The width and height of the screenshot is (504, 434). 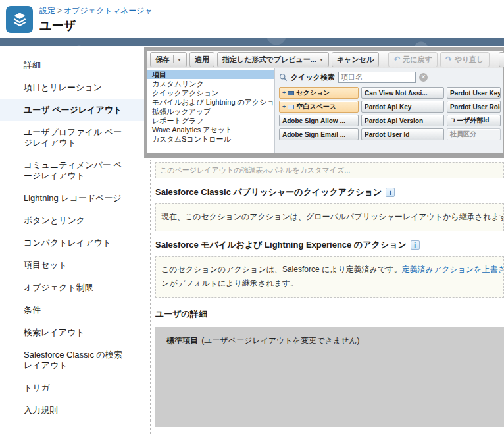 I want to click on layers-icon, so click(x=20, y=19).